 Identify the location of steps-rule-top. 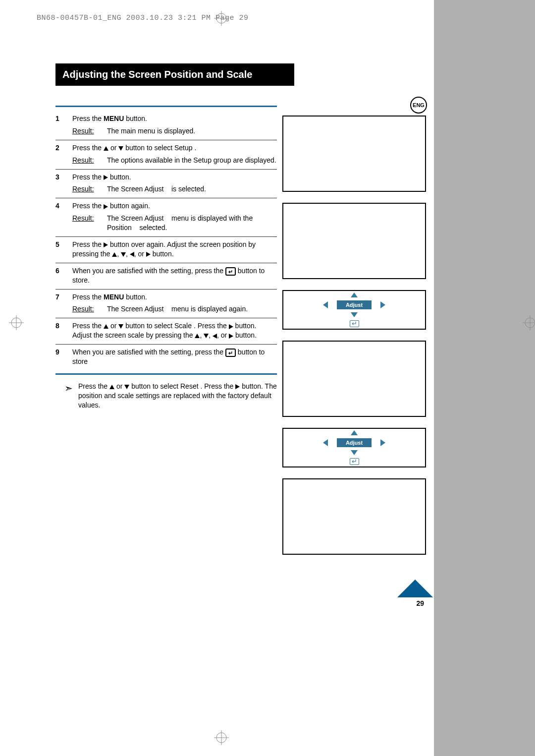
(166, 106).